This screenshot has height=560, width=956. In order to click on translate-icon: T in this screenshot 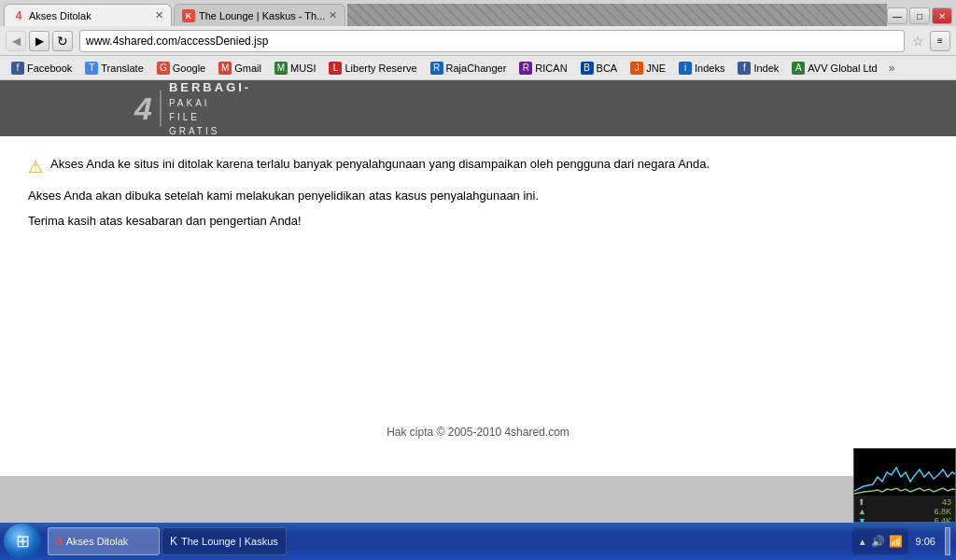, I will do `click(91, 68)`.